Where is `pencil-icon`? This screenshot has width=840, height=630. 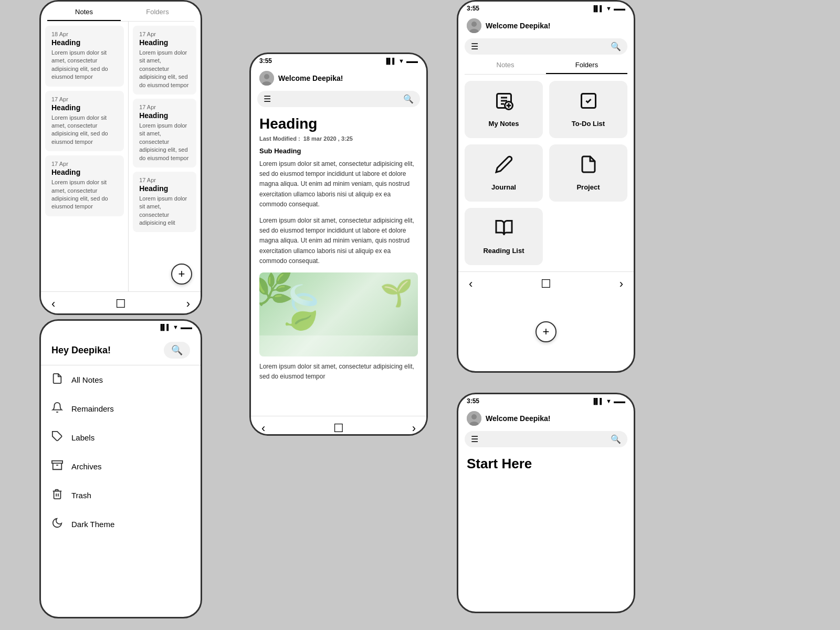 pencil-icon is located at coordinates (504, 166).